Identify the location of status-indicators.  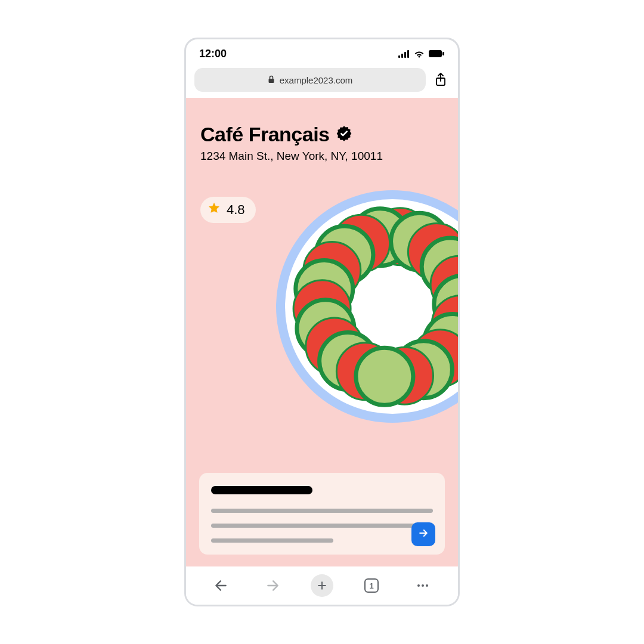
(422, 54).